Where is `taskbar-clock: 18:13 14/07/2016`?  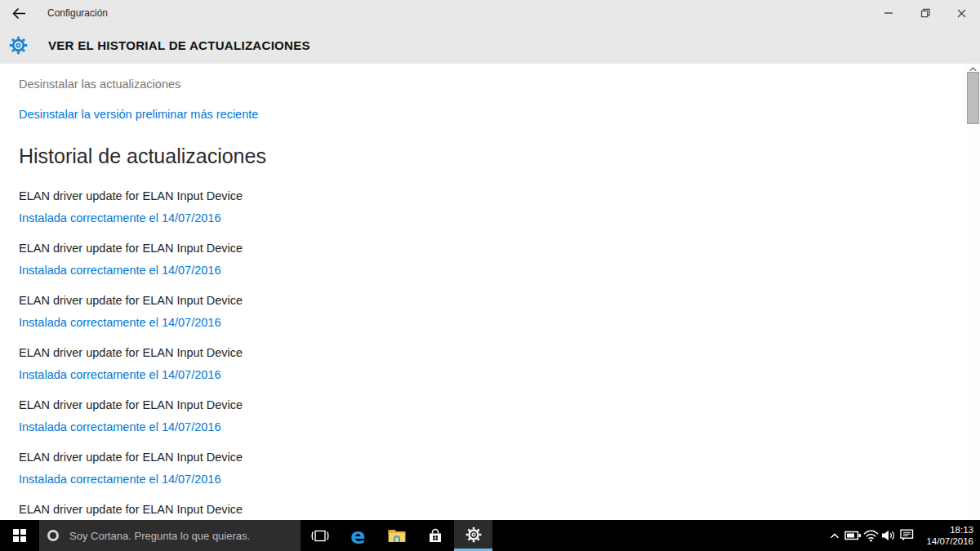
taskbar-clock: 18:13 14/07/2016 is located at coordinates (947, 535).